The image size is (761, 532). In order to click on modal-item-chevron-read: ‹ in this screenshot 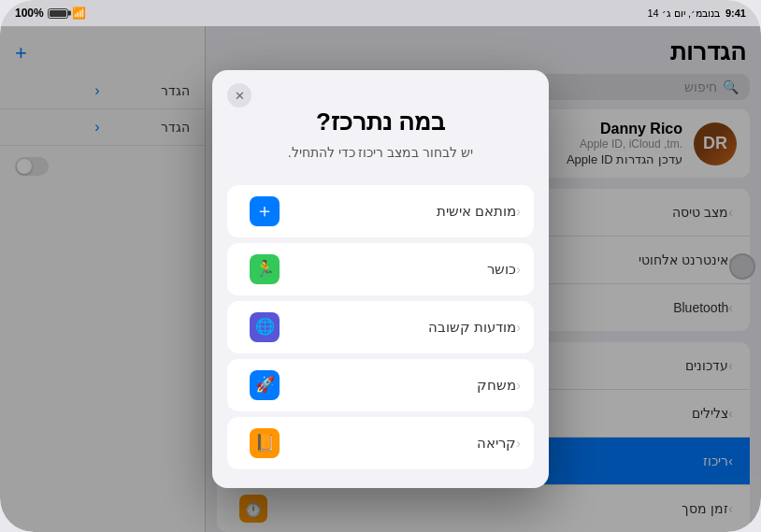, I will do `click(518, 443)`.